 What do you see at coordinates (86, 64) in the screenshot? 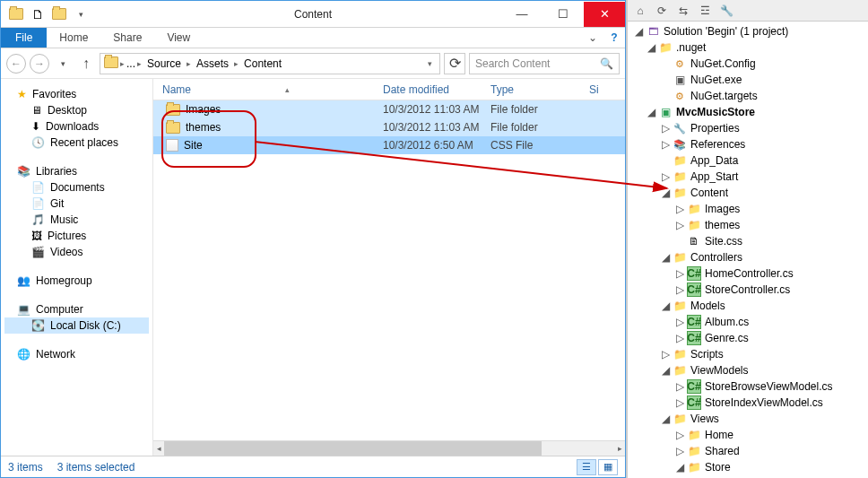
I see `up-button: ↑` at bounding box center [86, 64].